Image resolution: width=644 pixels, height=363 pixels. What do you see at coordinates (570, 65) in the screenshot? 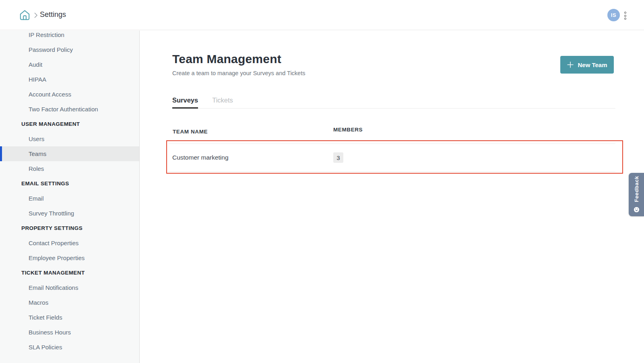
I see `plus-icon` at bounding box center [570, 65].